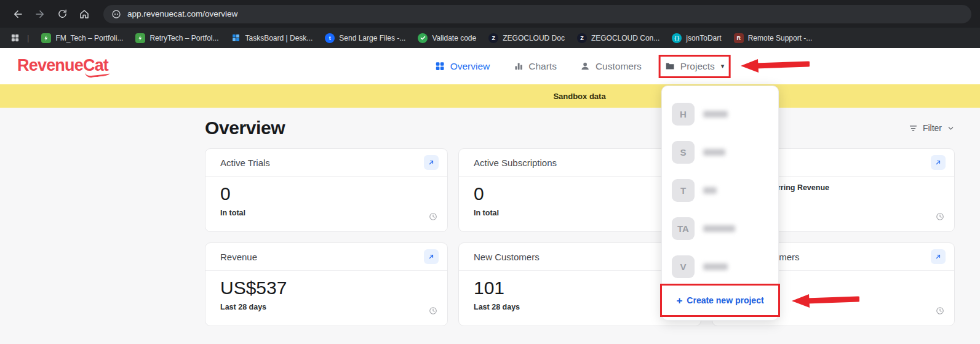 This screenshot has height=344, width=980. What do you see at coordinates (516, 162) in the screenshot?
I see `card-title: Active Subscriptions` at bounding box center [516, 162].